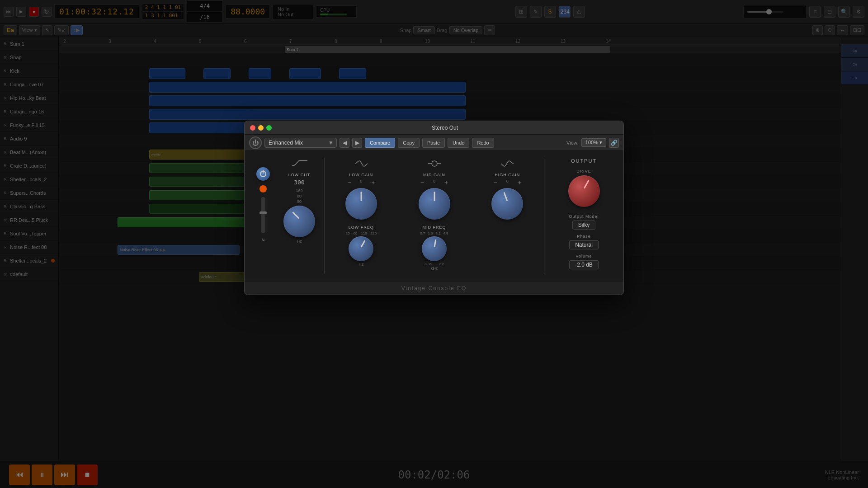 The height and width of the screenshot is (488, 868). I want to click on mid-freq-sub-marks: 0.36 7.2, so click(434, 264).